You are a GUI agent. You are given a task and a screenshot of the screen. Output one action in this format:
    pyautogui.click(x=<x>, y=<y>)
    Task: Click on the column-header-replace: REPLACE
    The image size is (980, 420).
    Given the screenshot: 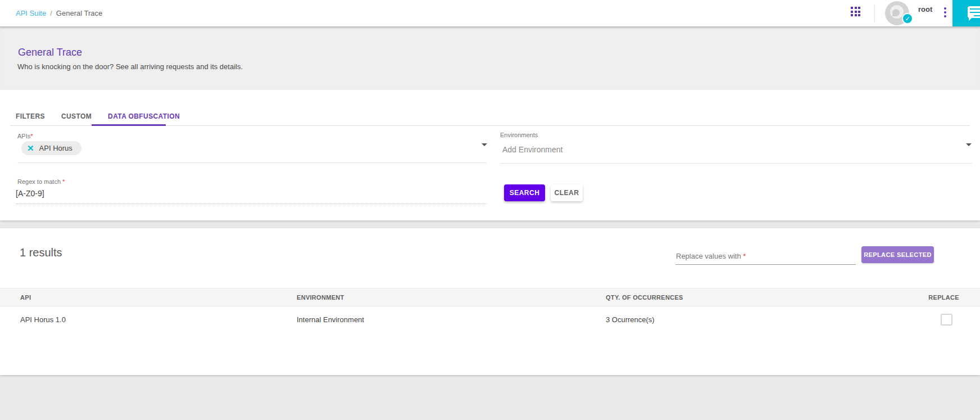 What is the action you would take?
    pyautogui.click(x=944, y=297)
    